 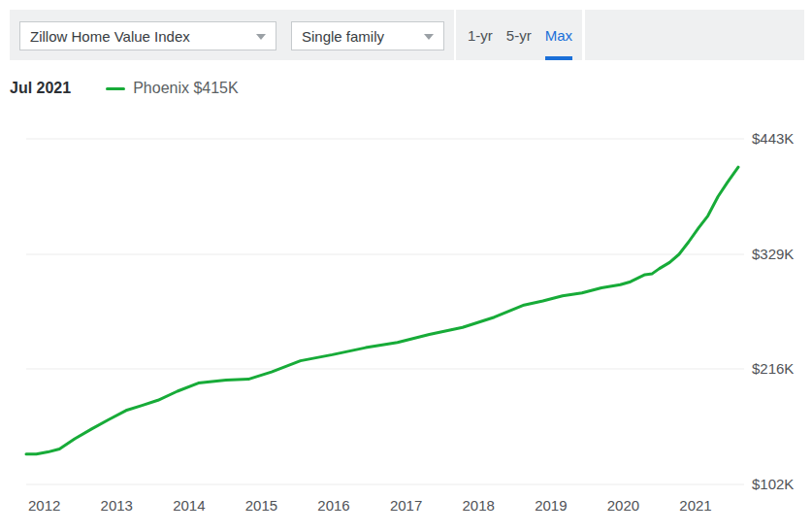 What do you see at coordinates (406, 505) in the screenshot?
I see `x-axis-label: 2017` at bounding box center [406, 505].